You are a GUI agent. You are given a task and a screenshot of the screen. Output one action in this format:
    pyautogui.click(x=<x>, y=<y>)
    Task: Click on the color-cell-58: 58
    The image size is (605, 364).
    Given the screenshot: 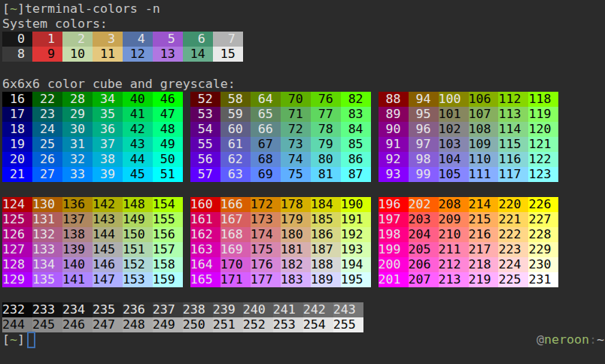 What is the action you would take?
    pyautogui.click(x=236, y=99)
    